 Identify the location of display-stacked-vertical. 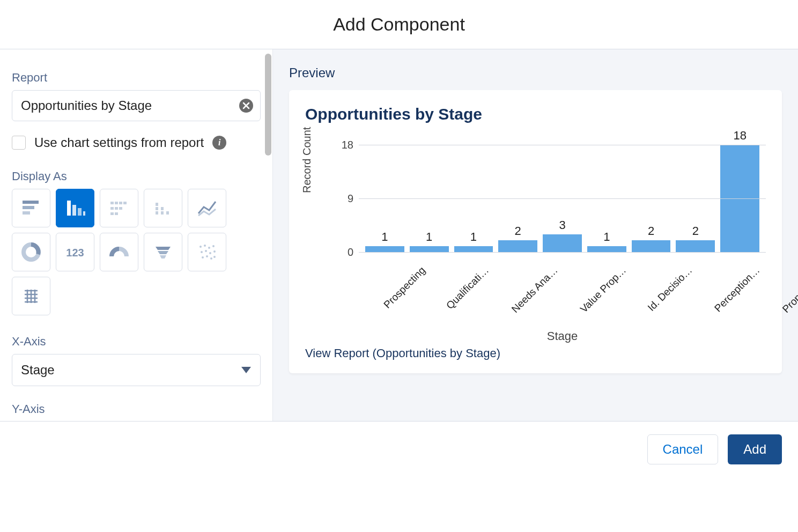
(163, 208).